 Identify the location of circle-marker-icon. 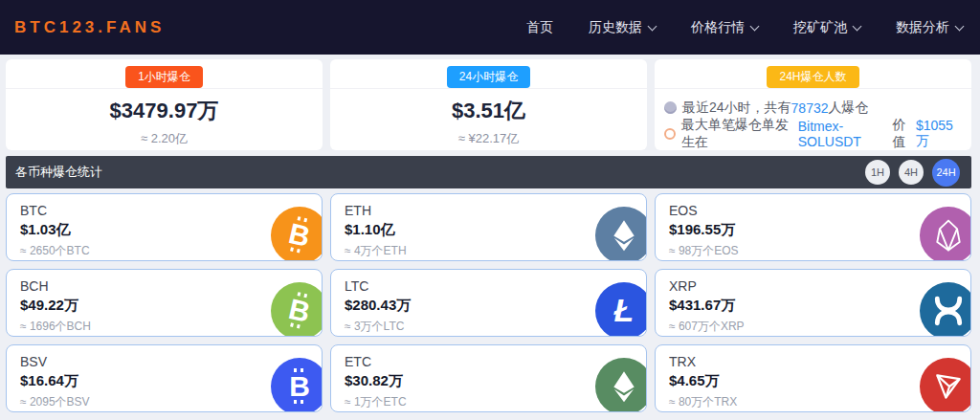
(670, 134).